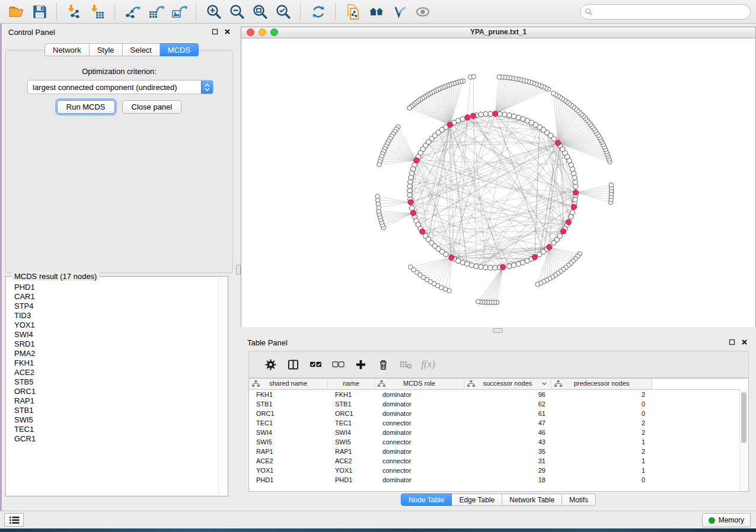 The image size is (756, 532). What do you see at coordinates (532, 500) in the screenshot?
I see `tab-network-table: Network Table` at bounding box center [532, 500].